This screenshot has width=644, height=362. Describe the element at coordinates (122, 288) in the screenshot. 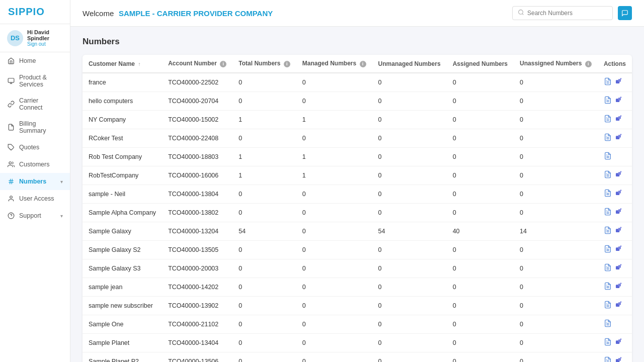

I see `cell-customer-name: sample jean` at that location.